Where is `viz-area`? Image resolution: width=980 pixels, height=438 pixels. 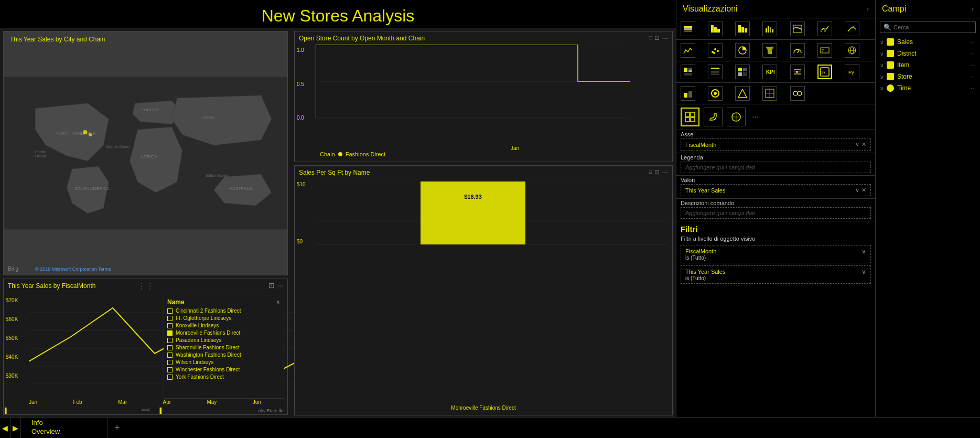
viz-area is located at coordinates (852, 29).